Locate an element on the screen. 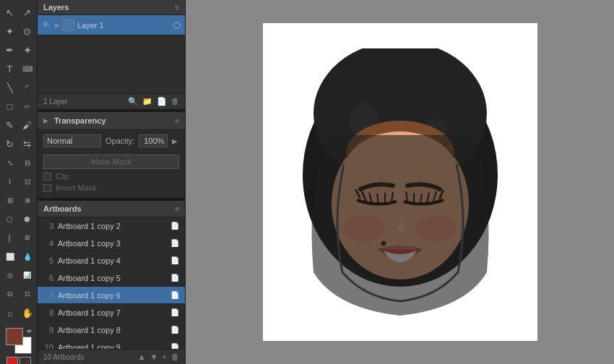 This screenshot has width=614, height=364. rounded-rect-tool: ▭ is located at coordinates (27, 106).